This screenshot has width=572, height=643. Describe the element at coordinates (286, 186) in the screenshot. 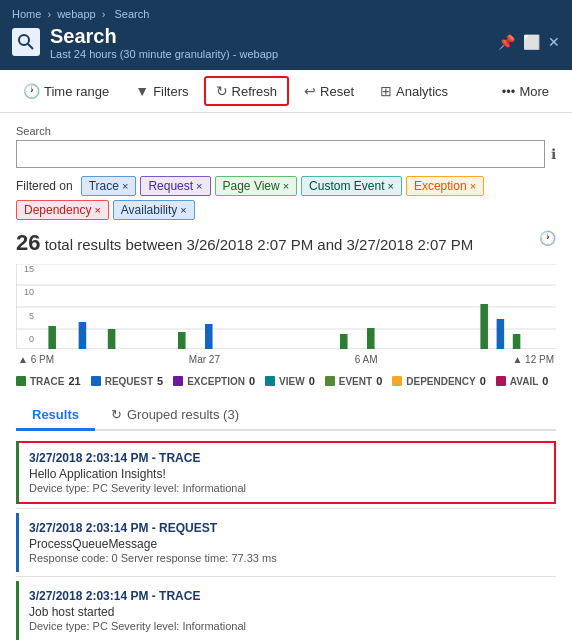

I see `remove-pageview: ×` at that location.